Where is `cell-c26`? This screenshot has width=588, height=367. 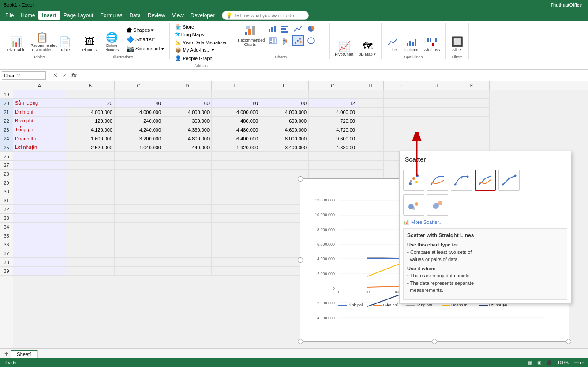
cell-c26 is located at coordinates (139, 156).